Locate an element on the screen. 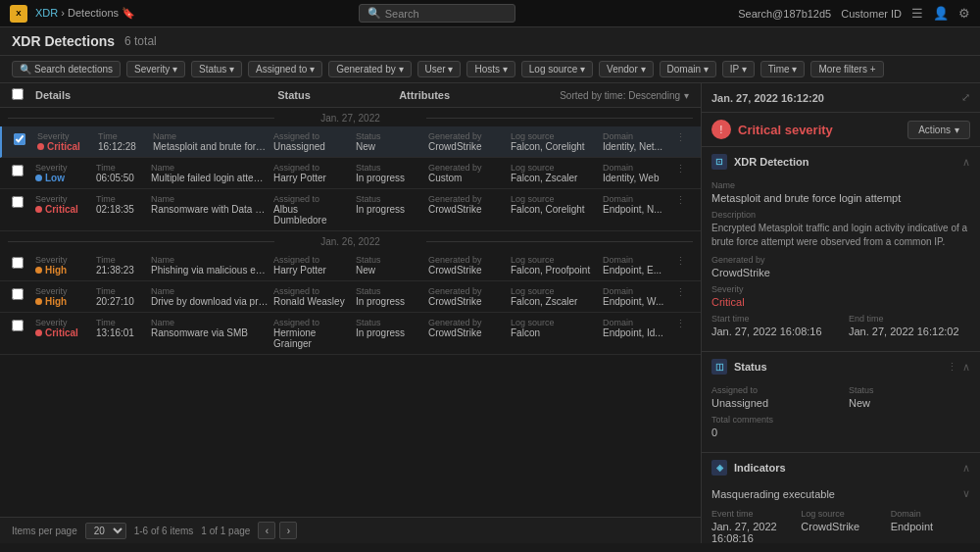  more-icon: ⋮ is located at coordinates (953, 367).